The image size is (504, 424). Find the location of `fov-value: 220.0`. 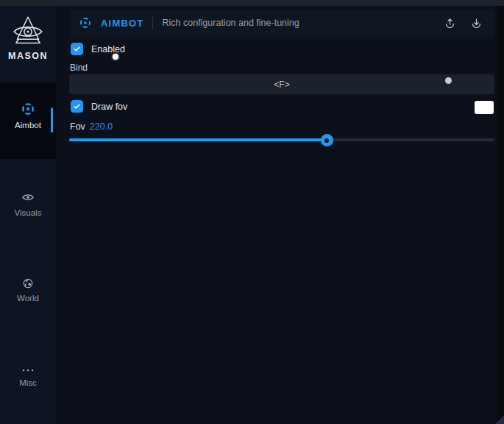

fov-value: 220.0 is located at coordinates (102, 127).